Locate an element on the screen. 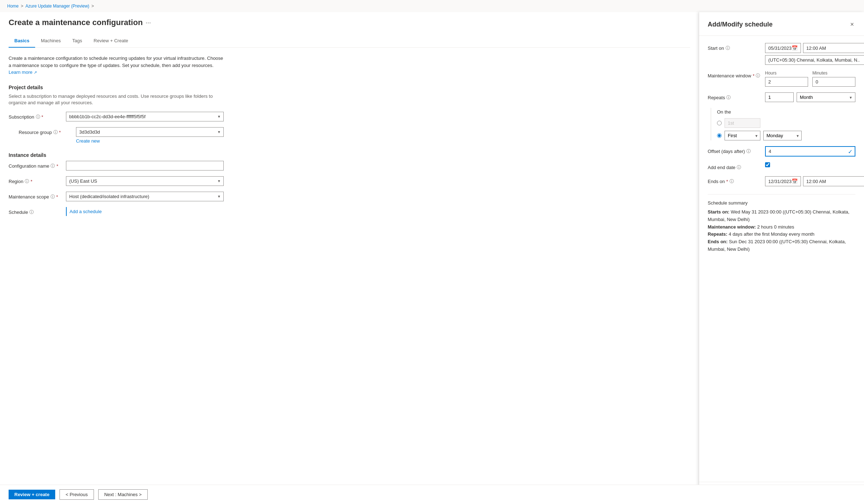 The height and width of the screenshot is (504, 864). radio-date-option is located at coordinates (719, 123).